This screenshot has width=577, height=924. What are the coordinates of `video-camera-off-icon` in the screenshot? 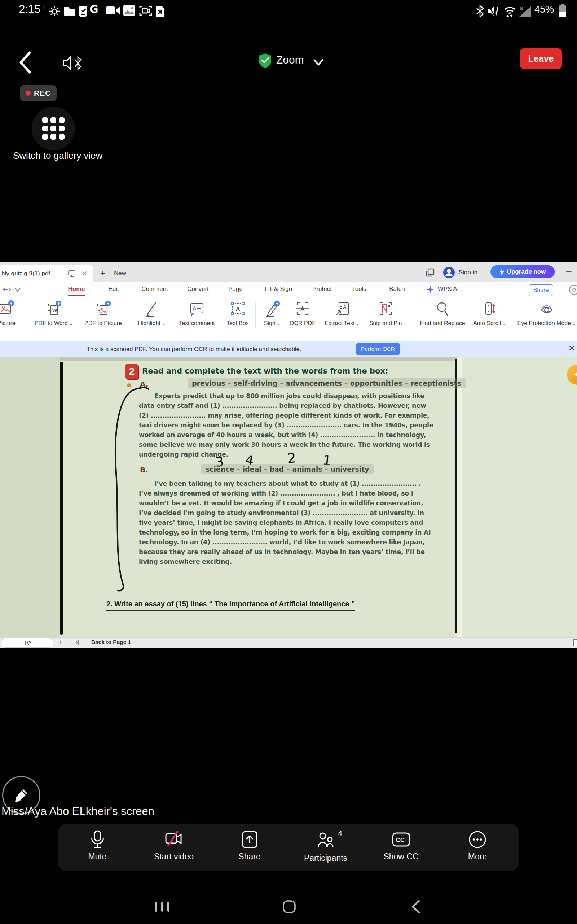 It's located at (174, 839).